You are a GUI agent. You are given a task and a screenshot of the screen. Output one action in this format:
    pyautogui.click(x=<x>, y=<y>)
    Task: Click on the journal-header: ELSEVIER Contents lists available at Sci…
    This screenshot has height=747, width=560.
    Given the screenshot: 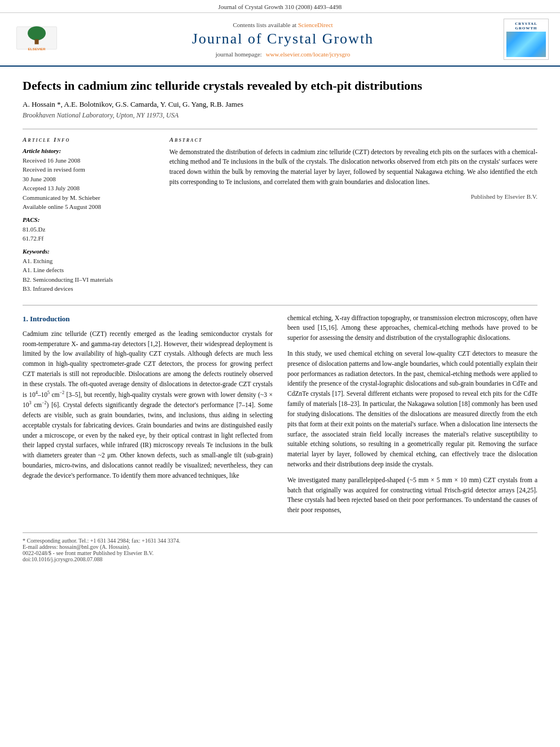 What is the action you would take?
    pyautogui.click(x=280, y=40)
    